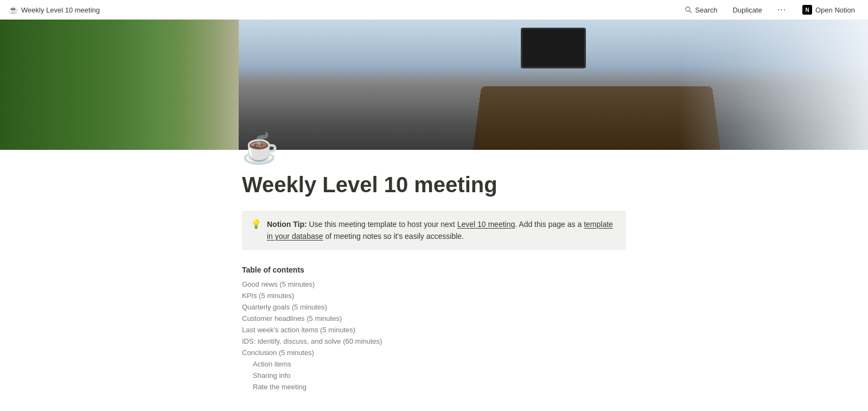 The height and width of the screenshot is (411, 868). Describe the element at coordinates (688, 10) in the screenshot. I see `search-icon` at that location.